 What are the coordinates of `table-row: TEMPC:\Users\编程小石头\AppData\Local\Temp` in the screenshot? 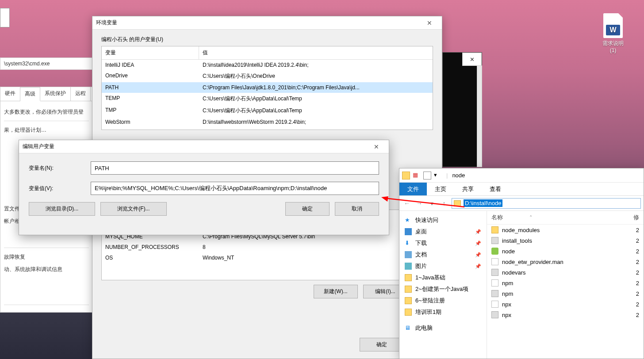 It's located at (267, 99).